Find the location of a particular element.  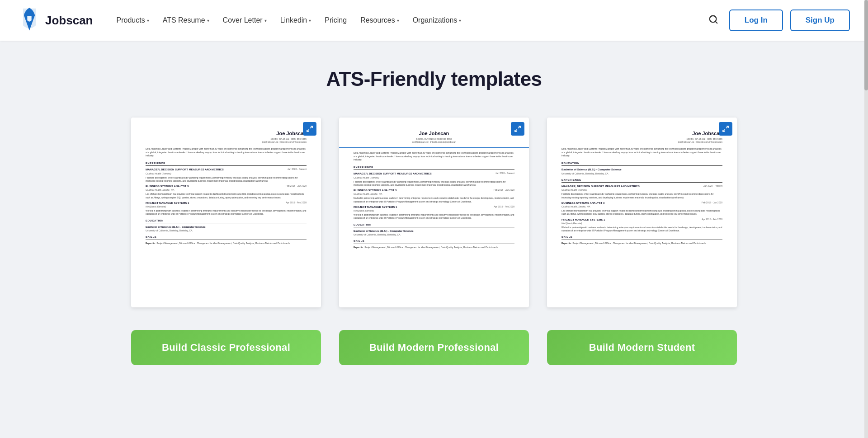

nav-organizations: Organizations ▾ is located at coordinates (437, 20).